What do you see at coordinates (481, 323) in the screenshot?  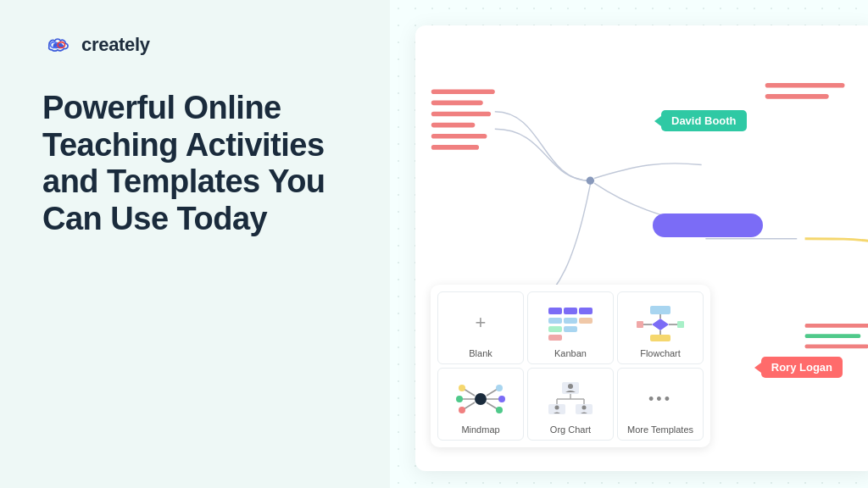 I see `plus-icon: +` at bounding box center [481, 323].